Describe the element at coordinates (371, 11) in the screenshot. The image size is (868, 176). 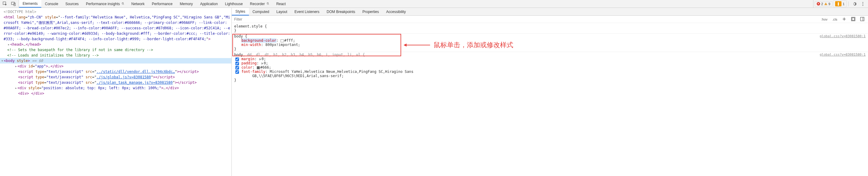
I see `subtab-properties: Properties` at that location.